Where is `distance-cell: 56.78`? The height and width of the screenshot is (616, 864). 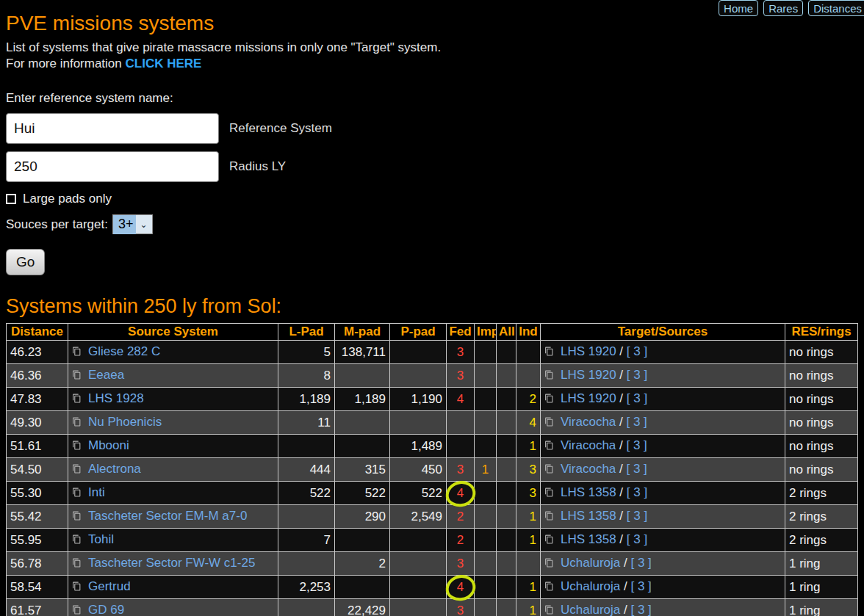
distance-cell: 56.78 is located at coordinates (37, 564).